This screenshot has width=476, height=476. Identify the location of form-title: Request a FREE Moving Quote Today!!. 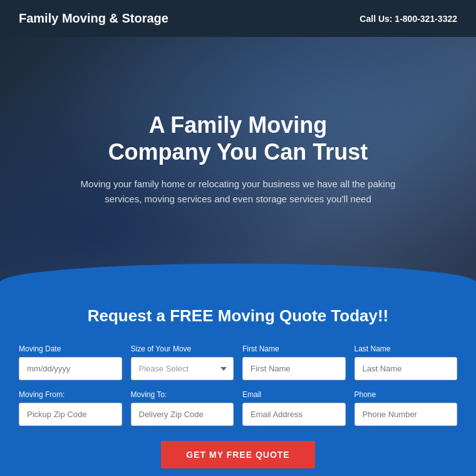
(238, 316).